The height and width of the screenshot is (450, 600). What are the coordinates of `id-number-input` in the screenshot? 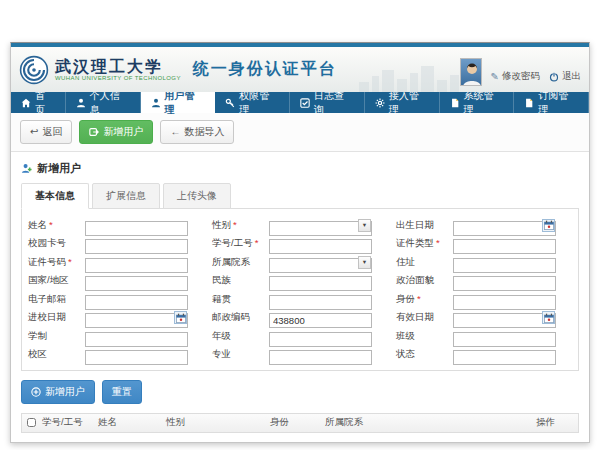 It's located at (136, 266).